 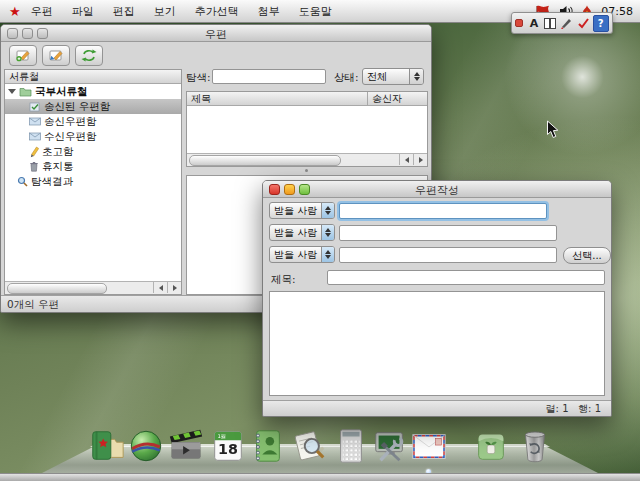 I want to click on dock-web-browser, so click(x=146, y=446).